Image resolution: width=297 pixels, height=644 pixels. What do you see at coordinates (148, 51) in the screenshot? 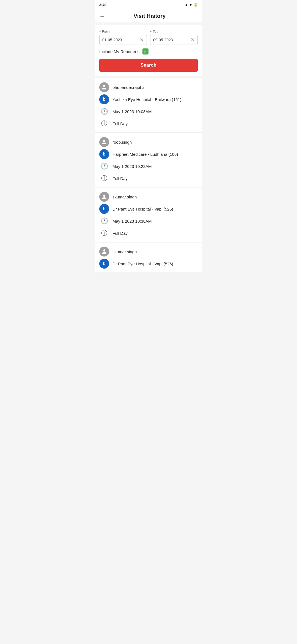
I see `include-reportees-row: Include My Reportees ✓` at bounding box center [148, 51].